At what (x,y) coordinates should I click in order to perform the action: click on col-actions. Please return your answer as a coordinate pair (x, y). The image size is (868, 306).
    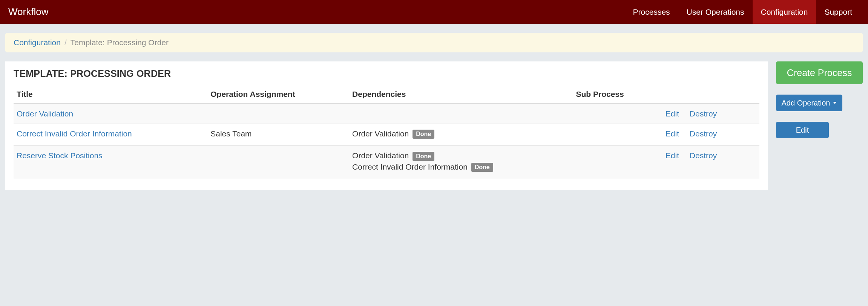
    Looking at the image, I should click on (711, 95).